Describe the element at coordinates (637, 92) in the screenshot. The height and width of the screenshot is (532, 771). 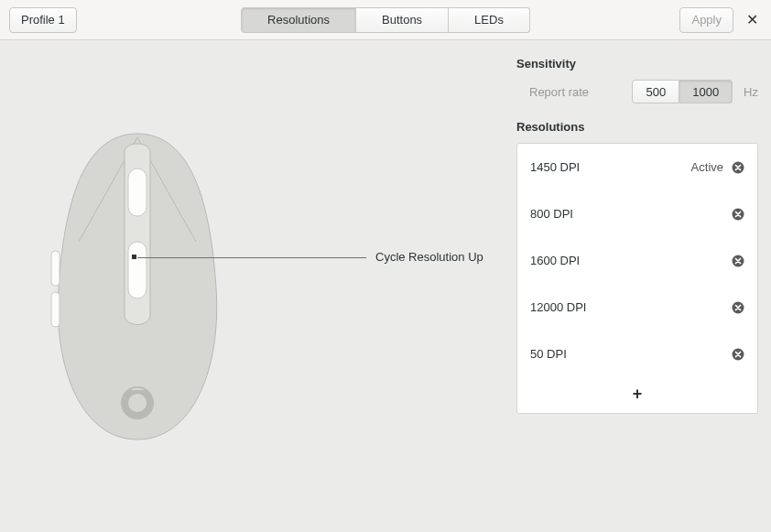
I see `report-rate-row: Report rate 500 1000 Hz` at that location.